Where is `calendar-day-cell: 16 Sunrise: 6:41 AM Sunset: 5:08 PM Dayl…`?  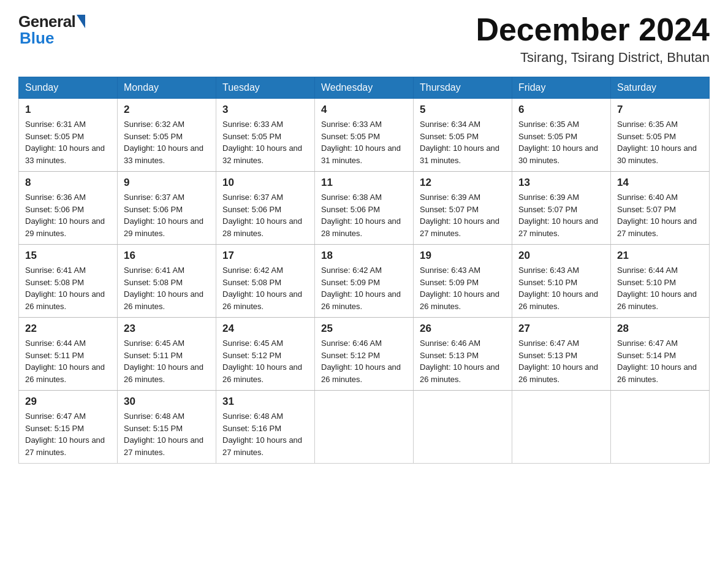 calendar-day-cell: 16 Sunrise: 6:41 AM Sunset: 5:08 PM Dayl… is located at coordinates (167, 281).